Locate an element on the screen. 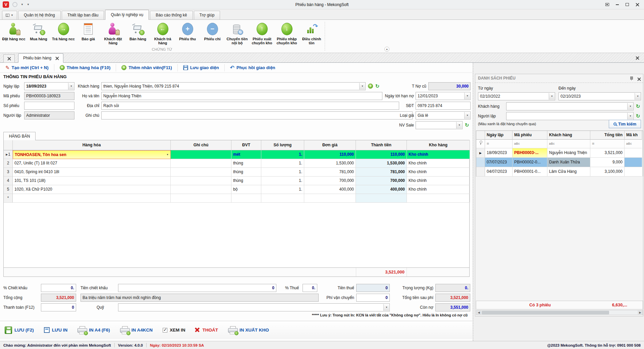 The height and width of the screenshot is (349, 644). cell-dvt: mét is located at coordinates (246, 155).